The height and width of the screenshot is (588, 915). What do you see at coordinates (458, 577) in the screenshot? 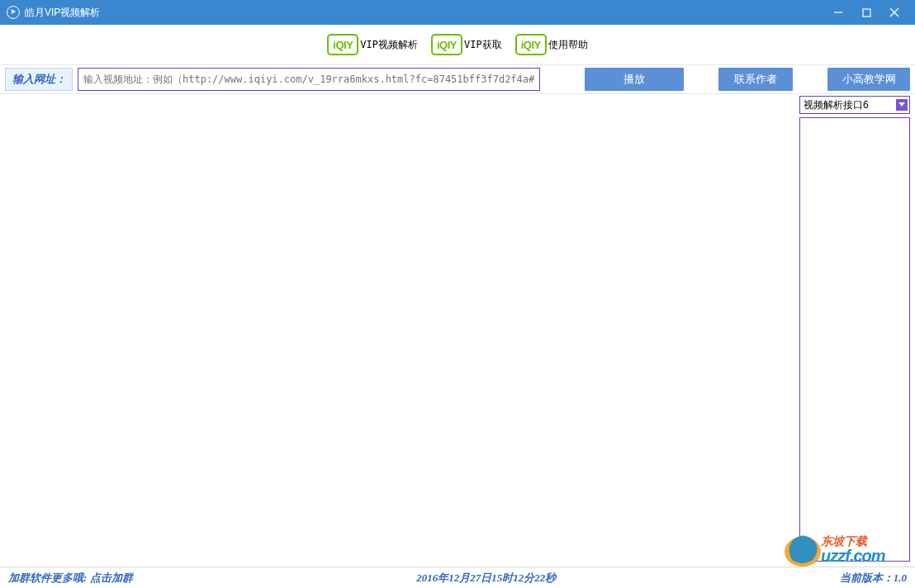
I see `statusbar: 加群软件更多哦: 点击加群 2016年12月27日15时12分22秒 当前版本：…` at bounding box center [458, 577].